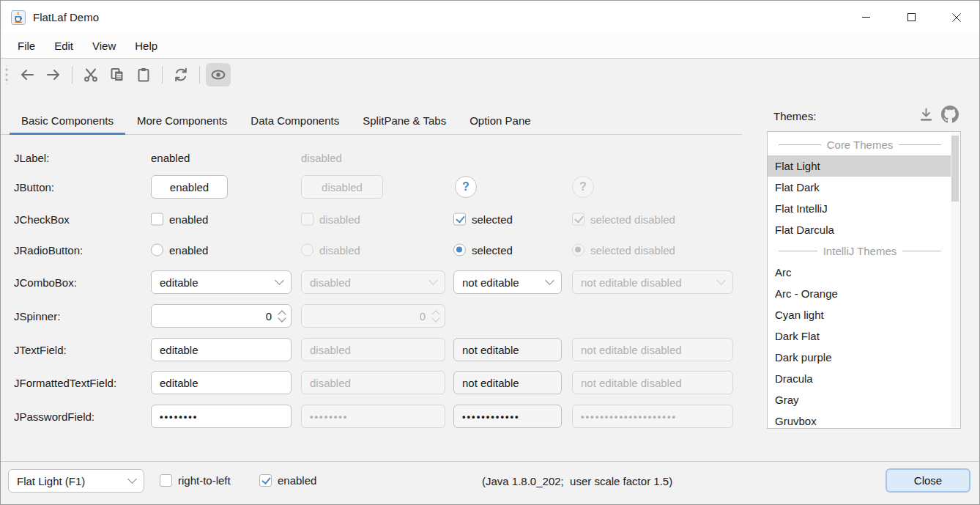 The image size is (980, 505). What do you see at coordinates (204, 481) in the screenshot?
I see `right-to-left-label: right-to-left` at bounding box center [204, 481].